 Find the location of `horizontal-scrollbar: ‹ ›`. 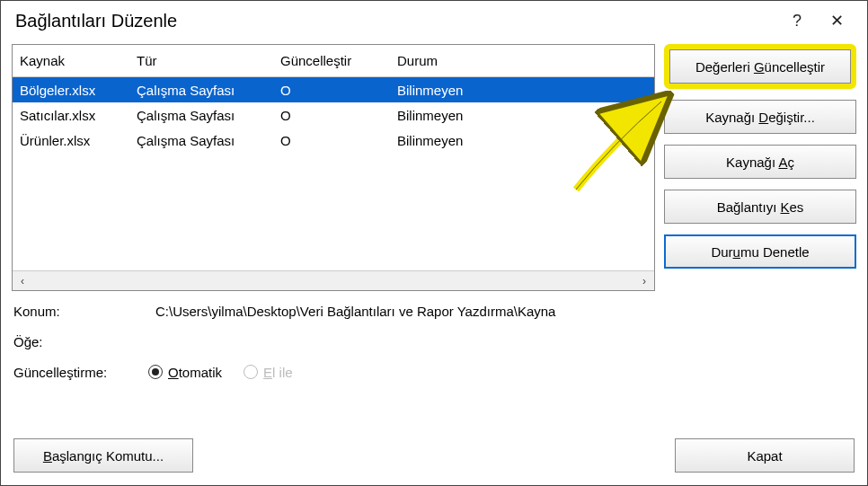

horizontal-scrollbar: ‹ › is located at coordinates (333, 280).